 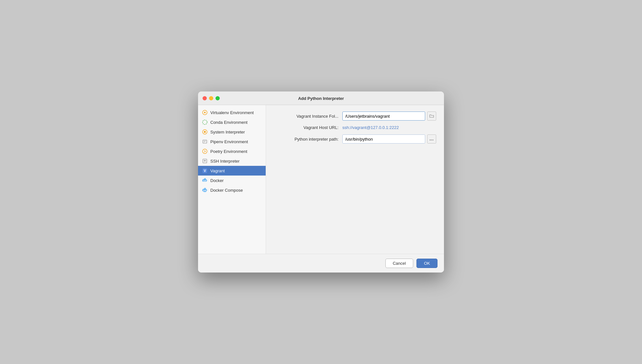 I want to click on sidebar-item-ssh: SSH Interpreter, so click(x=232, y=161).